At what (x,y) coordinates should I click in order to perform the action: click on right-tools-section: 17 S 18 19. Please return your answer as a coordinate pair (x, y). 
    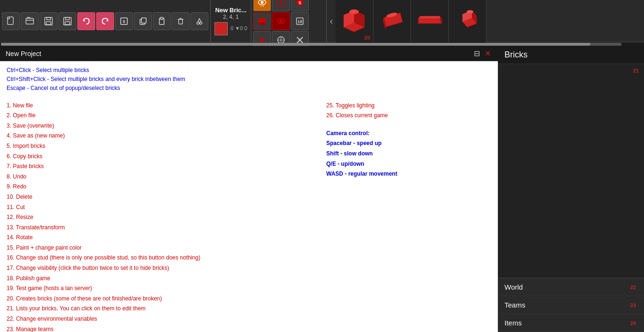
    Looking at the image, I should click on (289, 21).